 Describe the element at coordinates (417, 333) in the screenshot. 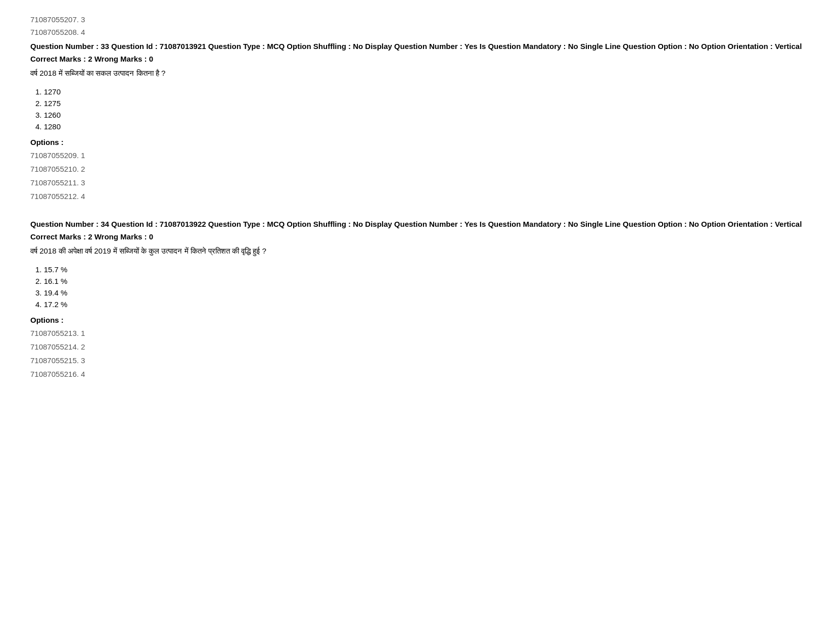

I see `option-id-line: 71087055213. 1` at that location.